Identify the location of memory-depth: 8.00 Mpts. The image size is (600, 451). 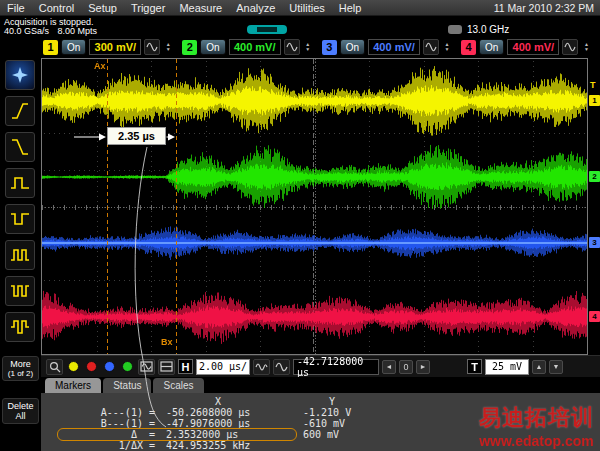
(78, 31).